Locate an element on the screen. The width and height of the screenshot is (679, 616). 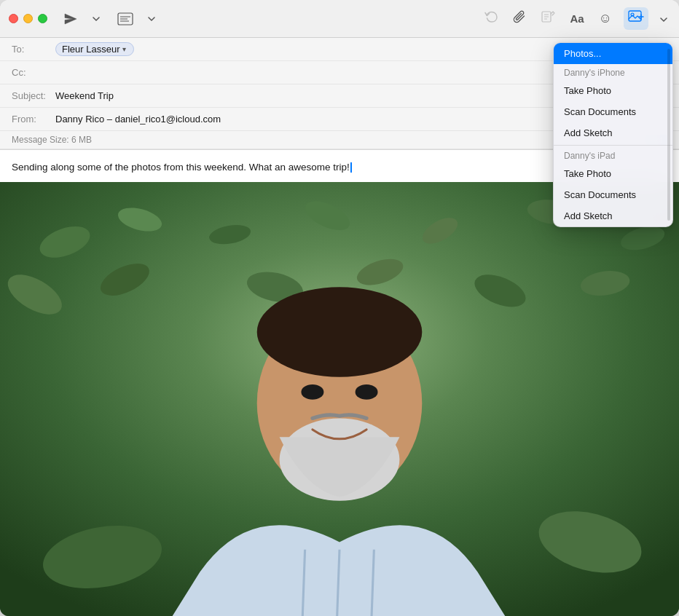
recipient-name: Fleur Lasseur is located at coordinates (90, 50).